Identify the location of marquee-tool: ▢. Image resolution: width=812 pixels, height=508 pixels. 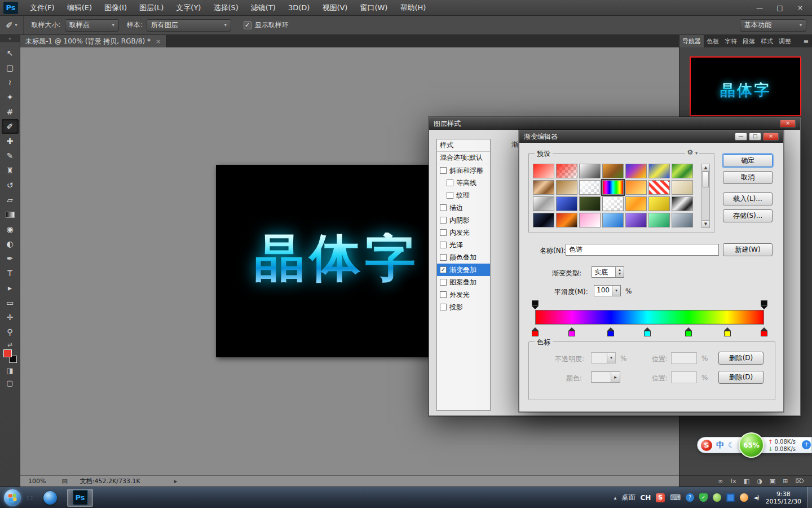
(10, 68).